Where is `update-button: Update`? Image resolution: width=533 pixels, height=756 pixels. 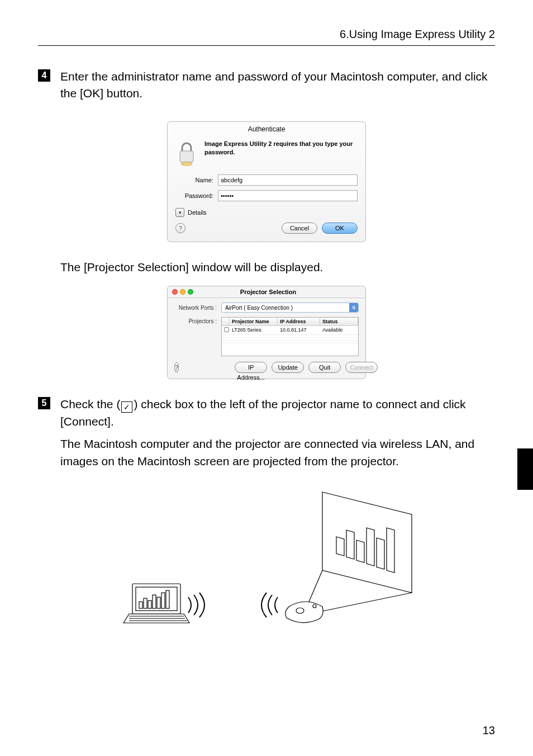 update-button: Update is located at coordinates (288, 367).